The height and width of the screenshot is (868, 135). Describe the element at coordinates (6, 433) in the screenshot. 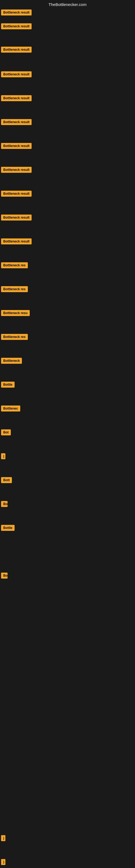

I see `bottleneck-result-item: Bot` at that location.